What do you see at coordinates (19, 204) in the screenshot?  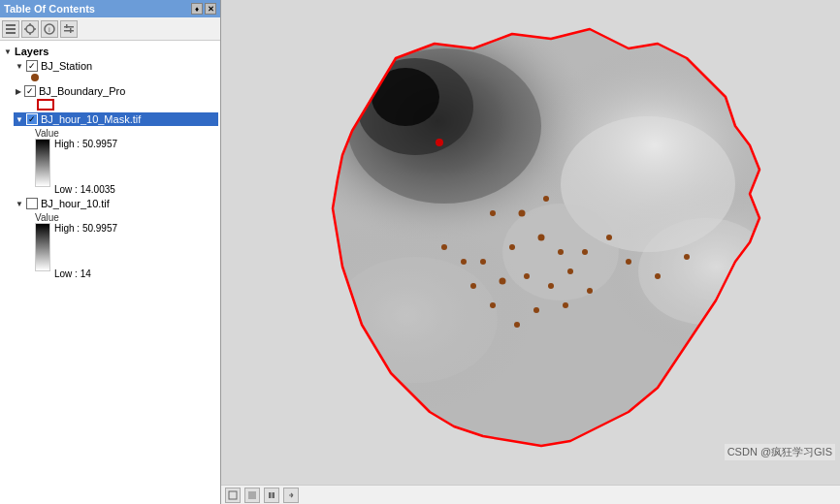 I see `hour10-expand: ▼` at bounding box center [19, 204].